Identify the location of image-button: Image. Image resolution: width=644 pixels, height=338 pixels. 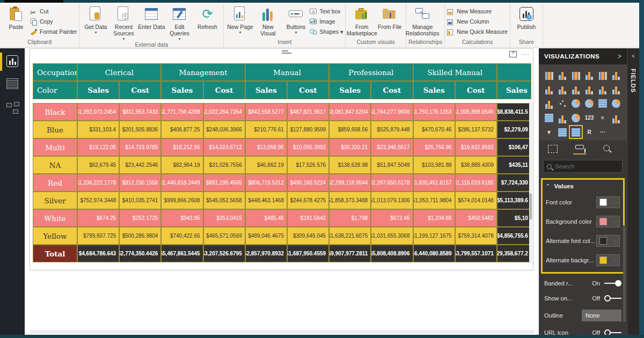
(326, 21).